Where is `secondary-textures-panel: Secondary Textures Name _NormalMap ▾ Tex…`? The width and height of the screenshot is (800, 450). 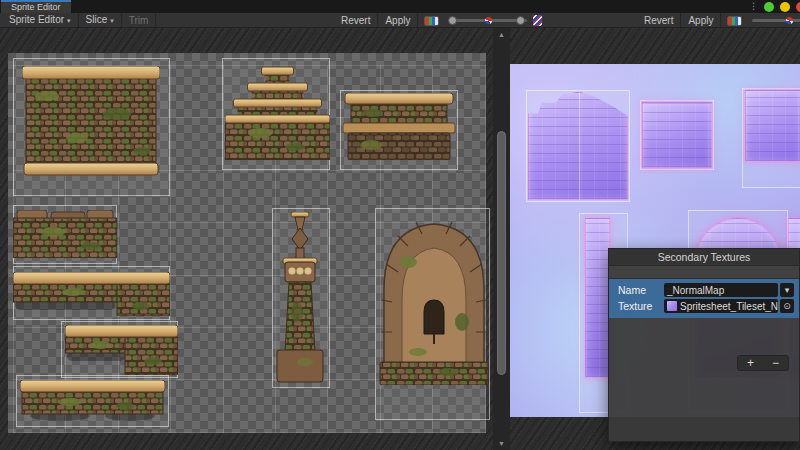
secondary-textures-panel: Secondary Textures Name _NormalMap ▾ Tex… is located at coordinates (704, 345).